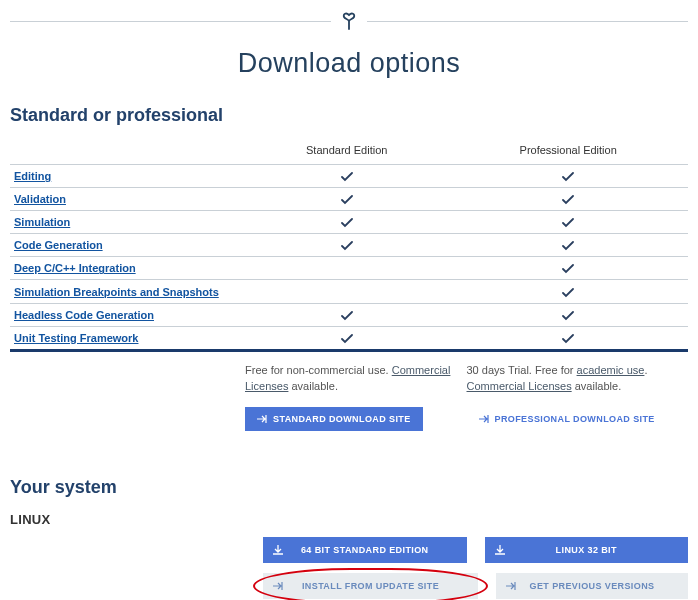 Image resolution: width=698 pixels, height=600 pixels. I want to click on feature-link: Headless Code Generation, so click(84, 315).